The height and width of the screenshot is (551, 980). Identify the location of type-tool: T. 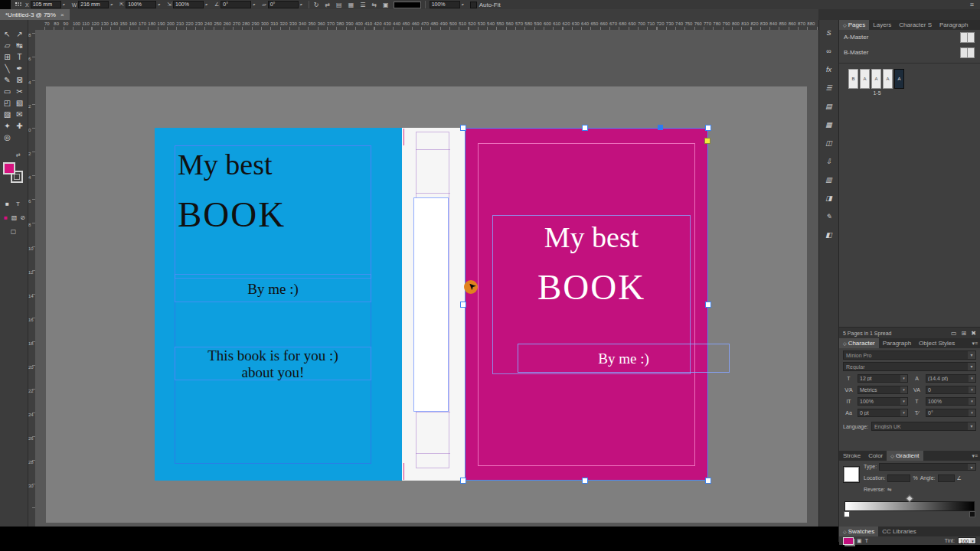
(20, 57).